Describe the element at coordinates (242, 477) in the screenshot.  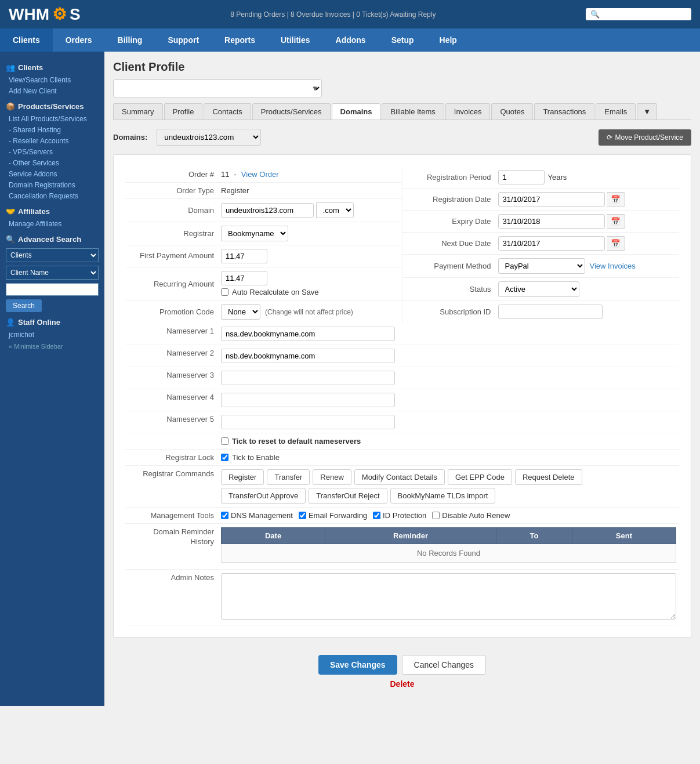
I see `cmd-register: Register` at that location.